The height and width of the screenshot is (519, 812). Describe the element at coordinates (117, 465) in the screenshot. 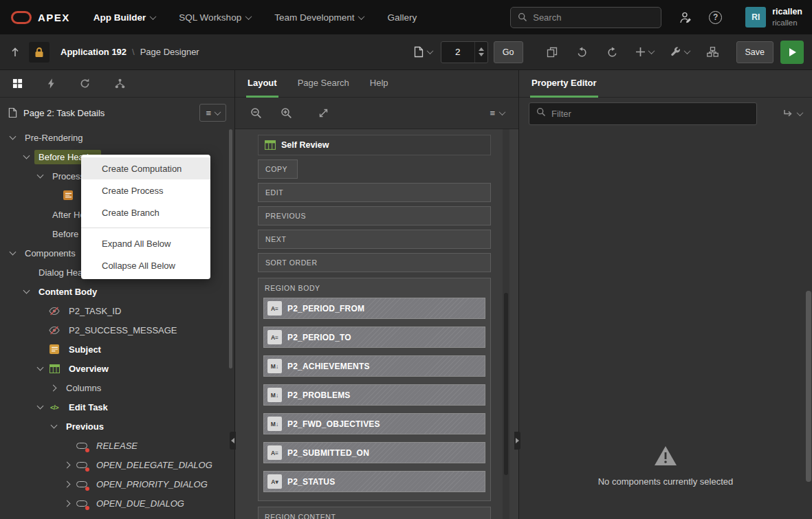

I see `tree-item-open-delegate-dialog: OPEN_DELEGATE_DIALOG` at that location.